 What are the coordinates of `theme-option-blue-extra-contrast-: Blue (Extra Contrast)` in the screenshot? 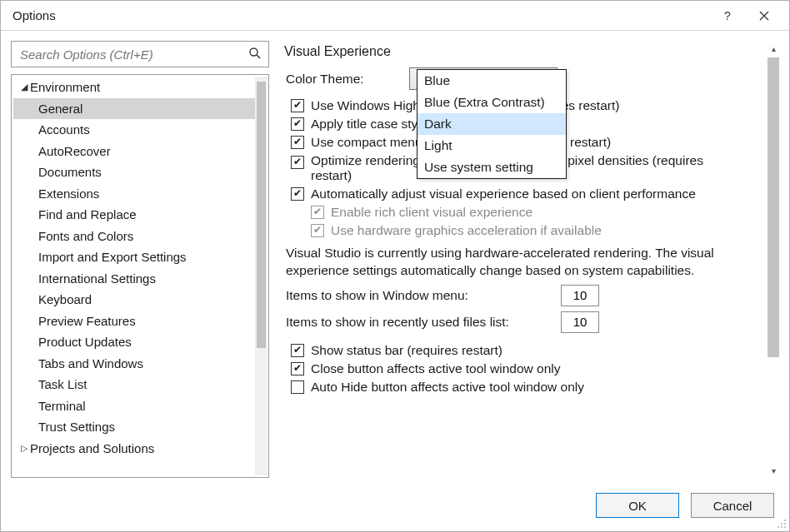 It's located at (492, 102).